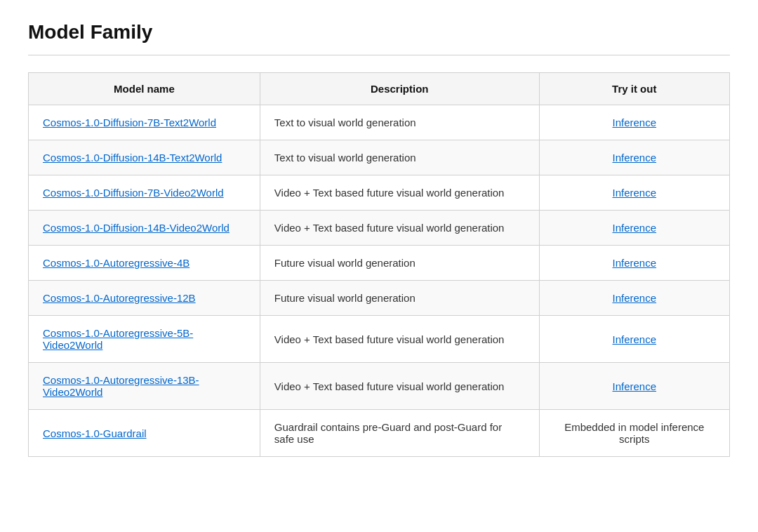 The image size is (758, 532). I want to click on model-name-link: Cosmos-1.0-Autoregressive-4B, so click(117, 262).